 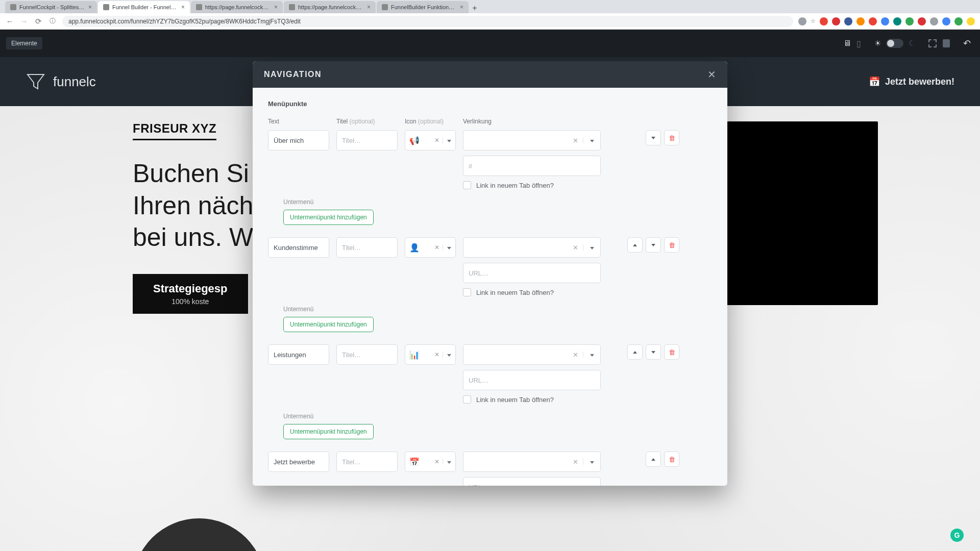 I want to click on url-input, so click(x=428, y=21).